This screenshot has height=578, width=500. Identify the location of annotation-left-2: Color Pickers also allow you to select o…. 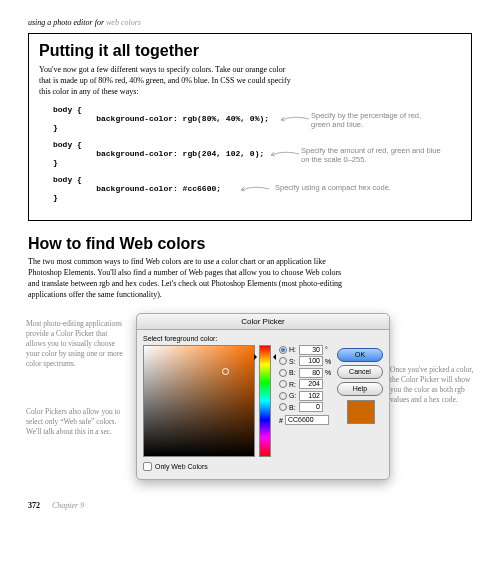
(75, 422).